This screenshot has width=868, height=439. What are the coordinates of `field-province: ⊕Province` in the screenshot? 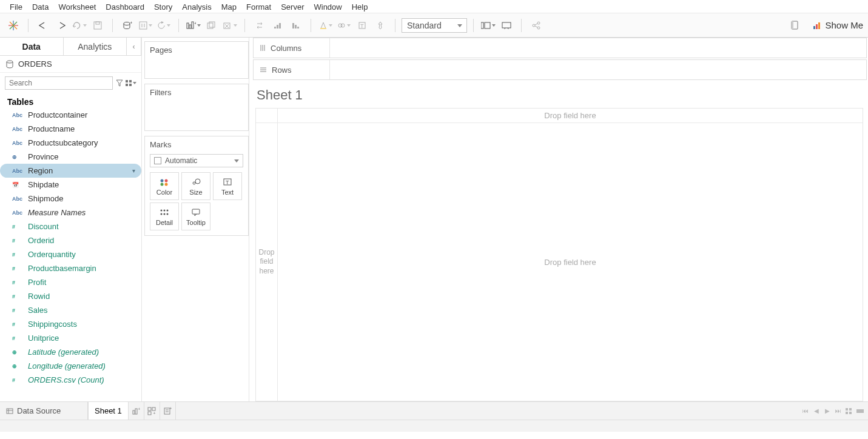 It's located at (70, 156).